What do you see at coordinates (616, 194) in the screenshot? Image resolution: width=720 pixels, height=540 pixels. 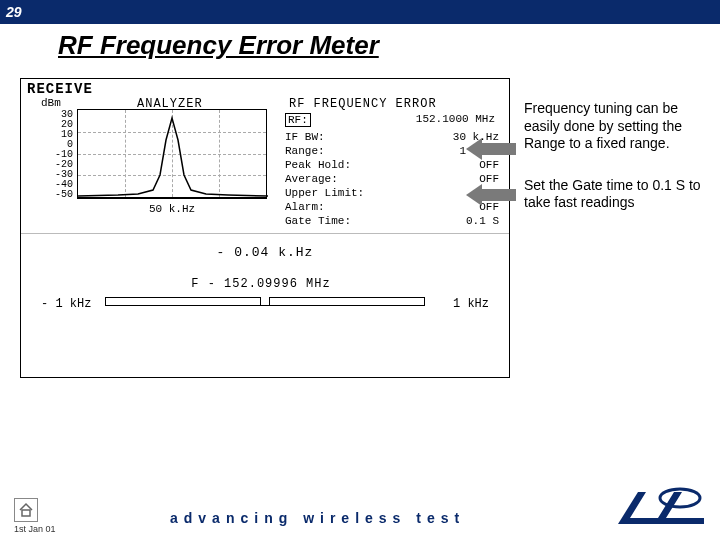 I see `note-text: Set the Gate time to 0.1 S to take fast …` at bounding box center [616, 194].